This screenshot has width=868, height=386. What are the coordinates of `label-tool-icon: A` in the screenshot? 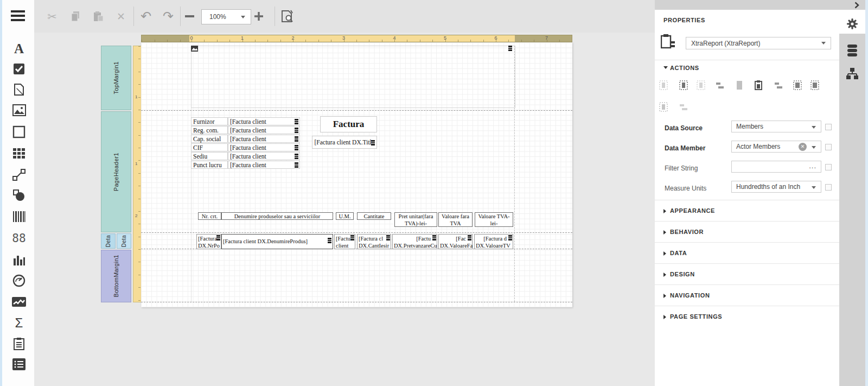 It's located at (19, 48).